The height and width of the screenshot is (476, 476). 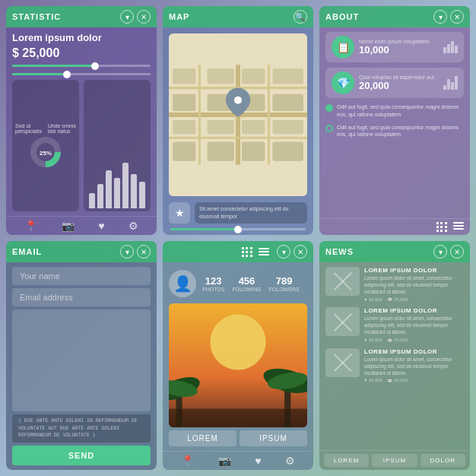 What do you see at coordinates (442, 227) in the screenshot?
I see `grid-view-icon` at bounding box center [442, 227].